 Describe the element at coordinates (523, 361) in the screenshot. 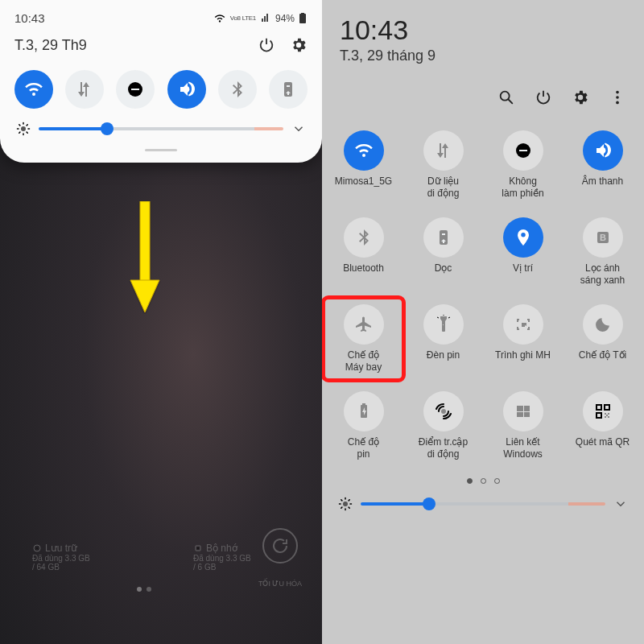

I see `qs-tile-label: Trình ghi MH` at that location.